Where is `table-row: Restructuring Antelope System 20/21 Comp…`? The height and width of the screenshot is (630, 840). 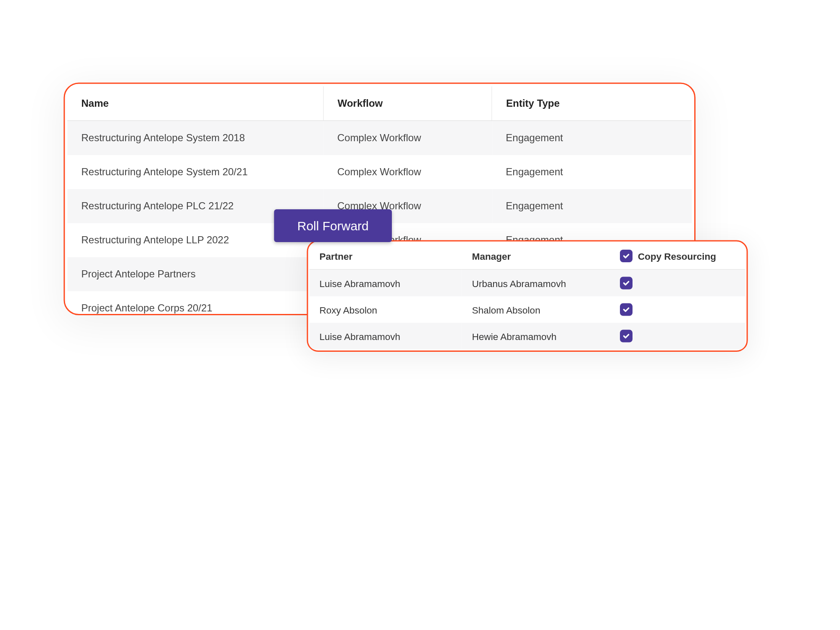 table-row: Restructuring Antelope System 20/21 Comp… is located at coordinates (380, 172).